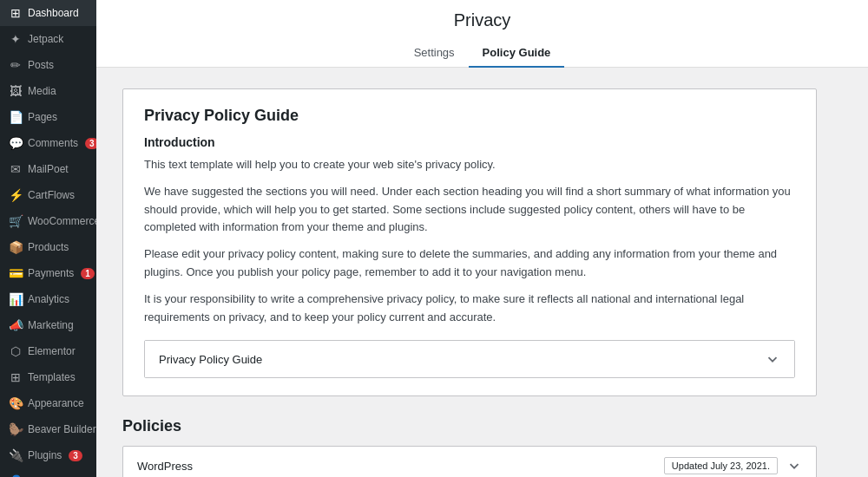 This screenshot has height=477, width=868. Describe the element at coordinates (483, 34) in the screenshot. I see `page-header: Privacy SettingsPolicy Guide` at that location.